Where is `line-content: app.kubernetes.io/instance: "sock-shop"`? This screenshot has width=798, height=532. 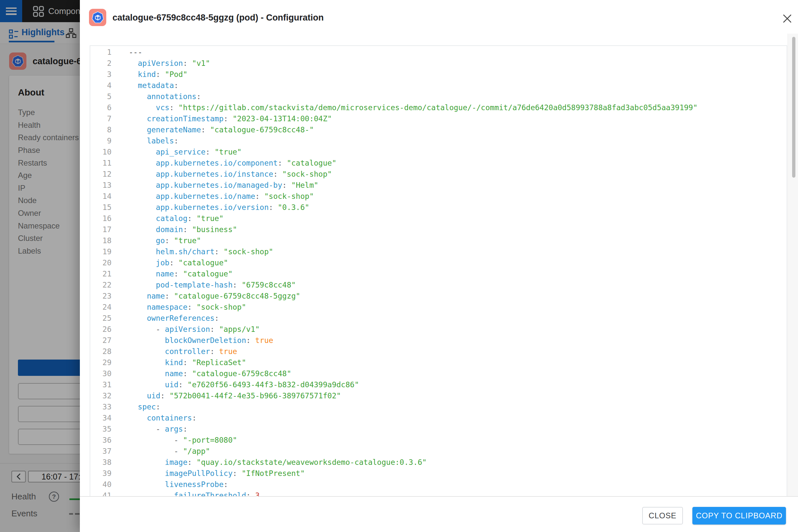
line-content: app.kubernetes.io/instance: "sock-shop" is located at coordinates (230, 174).